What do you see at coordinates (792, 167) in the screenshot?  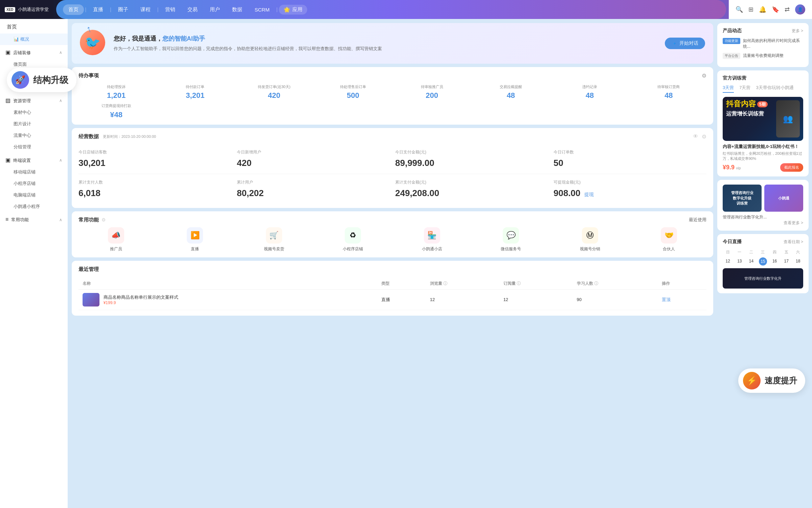 I see `register-button: 截此报名` at bounding box center [792, 167].